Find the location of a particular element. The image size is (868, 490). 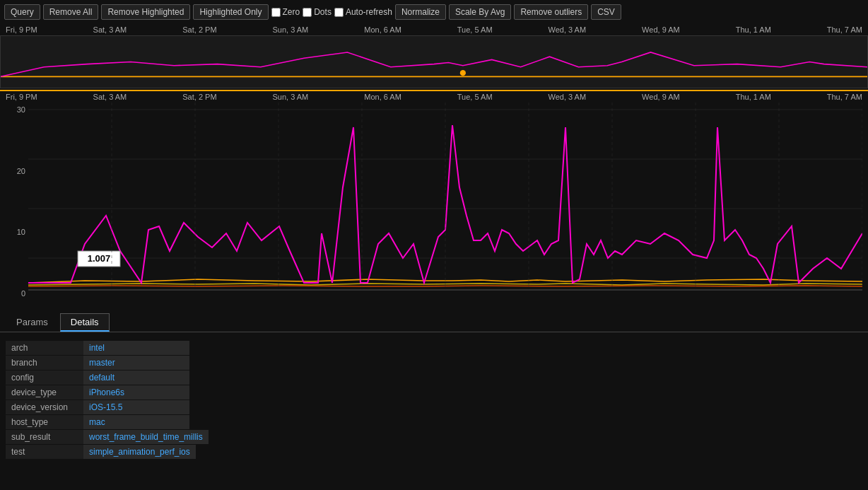

detail-value: simple_animation_perf_ios is located at coordinates (140, 452).